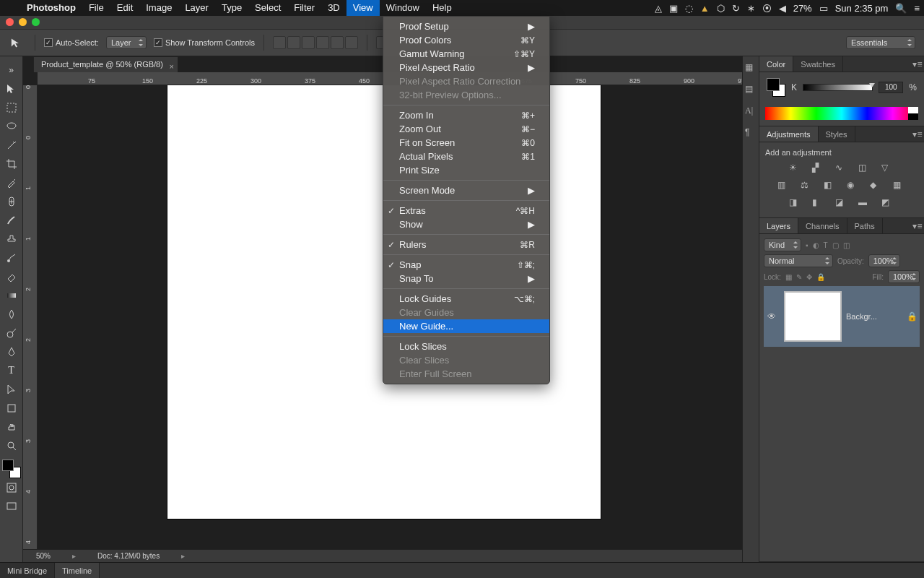 The height and width of the screenshot is (578, 924). What do you see at coordinates (846, 246) in the screenshot?
I see `filter-smart-icon: ◫` at bounding box center [846, 246].